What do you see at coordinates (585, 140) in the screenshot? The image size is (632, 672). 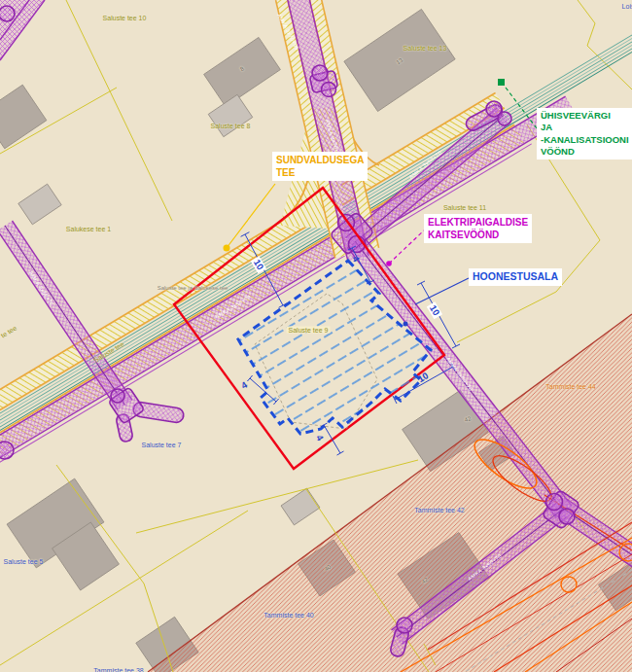 I see `callout-uhisveevark-line3: -KANALISATSIOONI` at bounding box center [585, 140].